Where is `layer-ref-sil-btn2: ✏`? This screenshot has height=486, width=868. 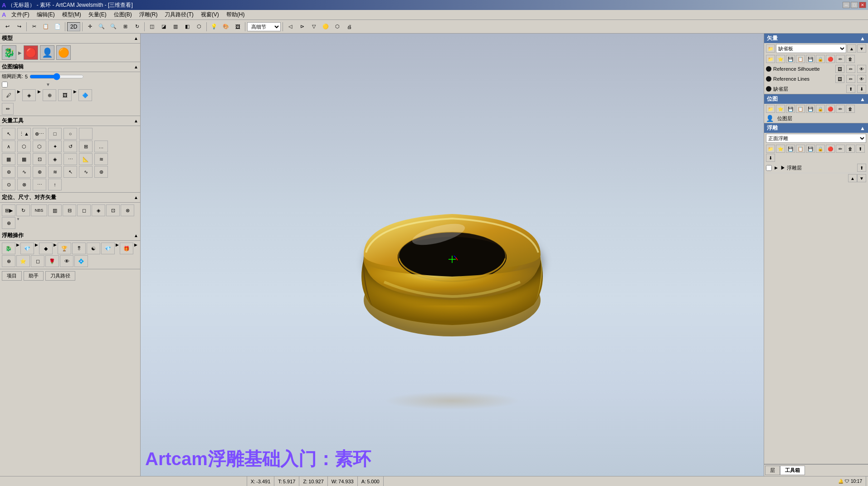 layer-ref-sil-btn2: ✏ is located at coordinates (851, 69).